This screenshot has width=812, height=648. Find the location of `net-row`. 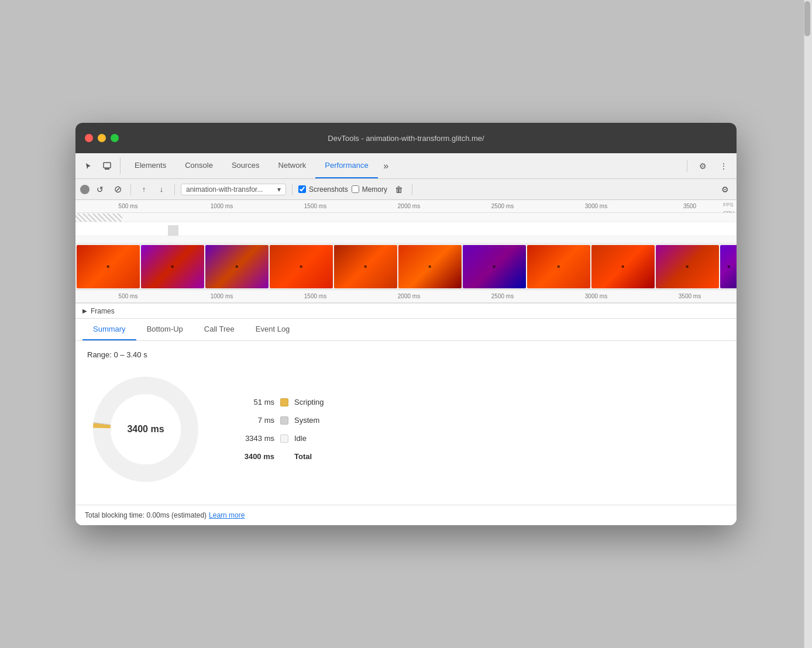

net-row is located at coordinates (406, 240).